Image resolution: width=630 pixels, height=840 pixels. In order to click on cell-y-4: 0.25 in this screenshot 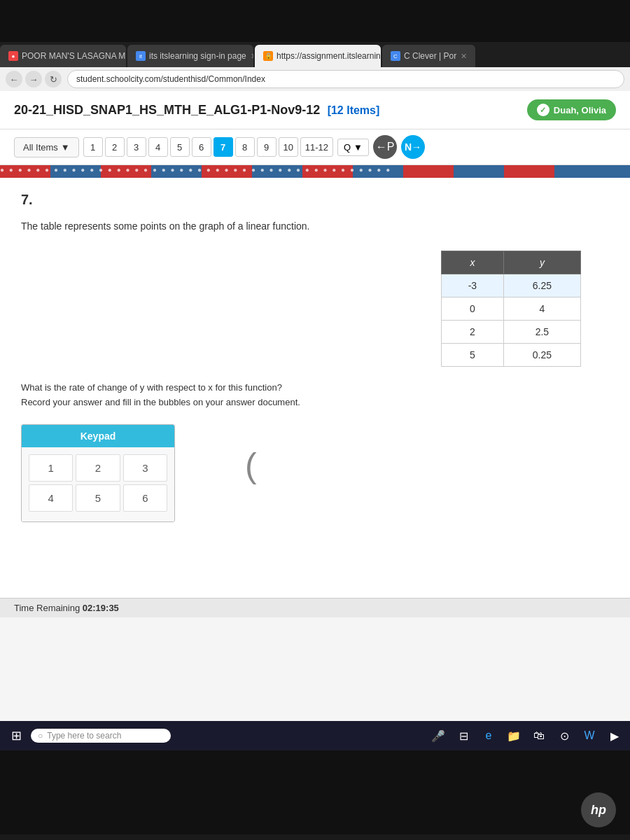, I will do `click(542, 356)`.